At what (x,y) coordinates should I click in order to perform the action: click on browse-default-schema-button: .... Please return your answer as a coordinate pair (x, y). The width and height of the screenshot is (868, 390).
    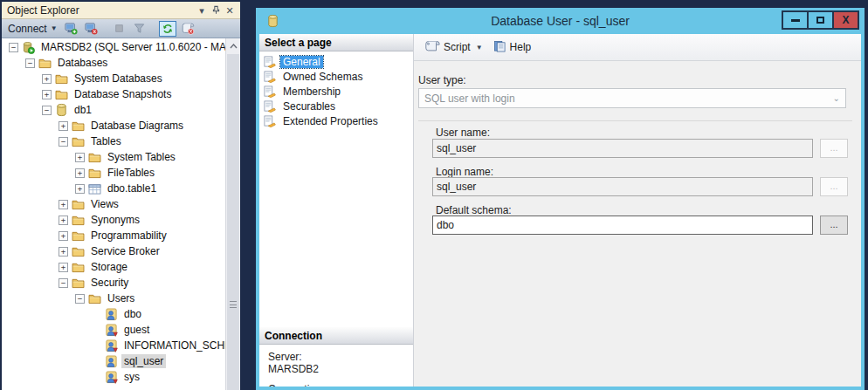
    Looking at the image, I should click on (834, 225).